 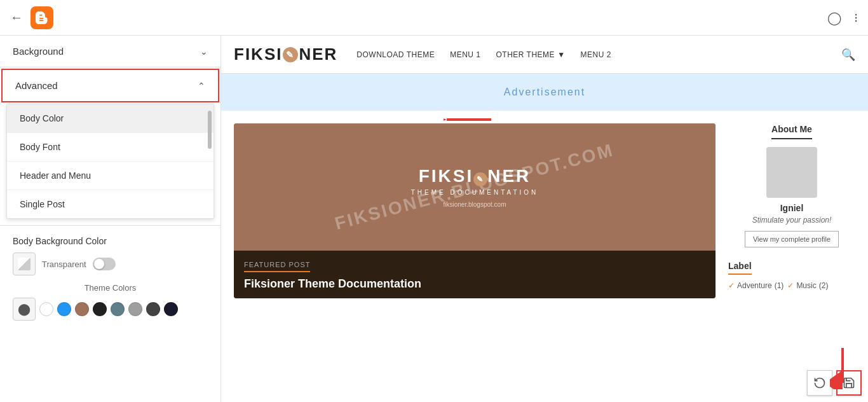 What do you see at coordinates (526, 55) in the screenshot?
I see `nav-other-theme-label: Other Theme` at bounding box center [526, 55].